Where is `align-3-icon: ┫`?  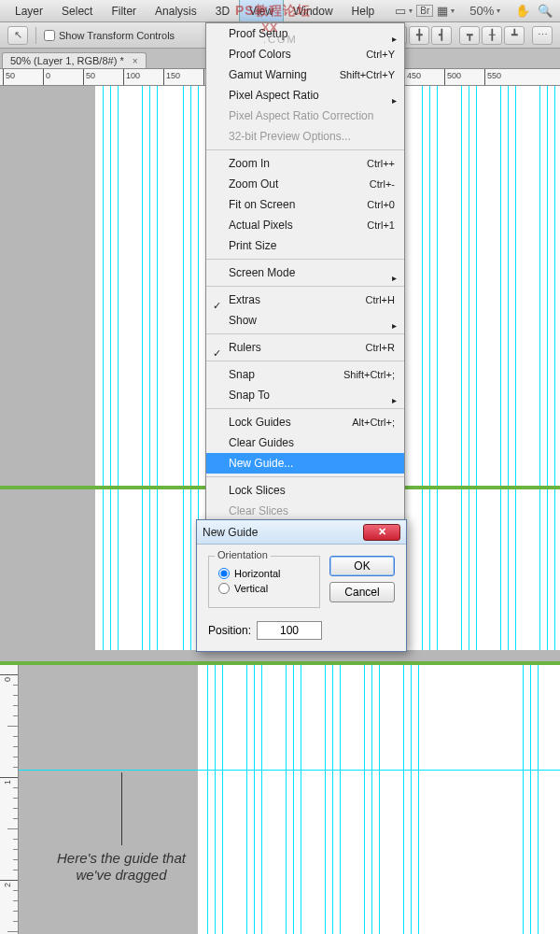 align-3-icon: ┫ is located at coordinates (441, 35).